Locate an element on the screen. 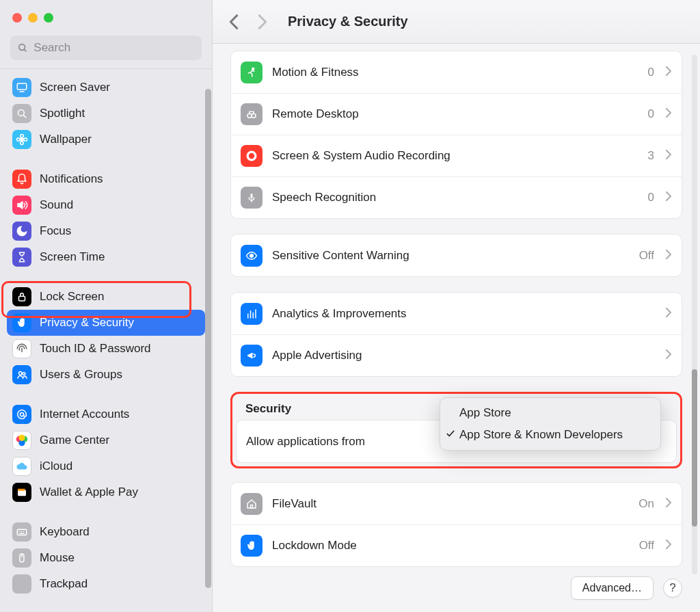 This screenshot has height=612, width=700. nav-back-button is located at coordinates (234, 22).